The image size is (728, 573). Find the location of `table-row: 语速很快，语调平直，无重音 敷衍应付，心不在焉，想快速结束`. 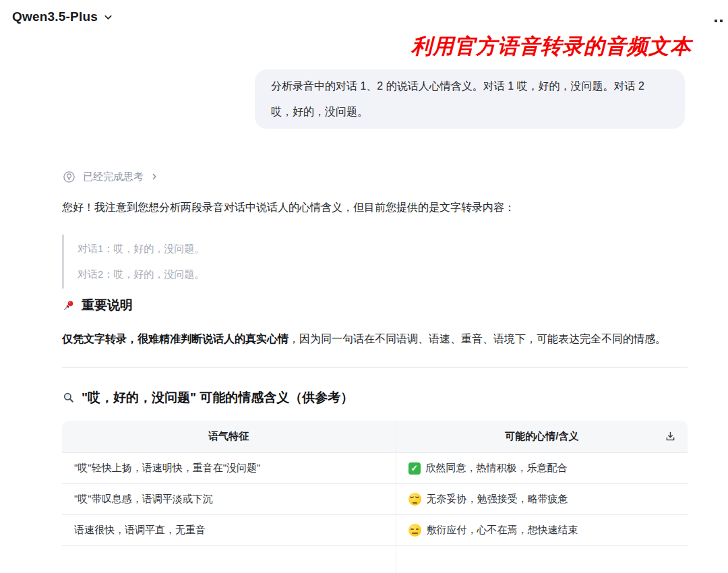

table-row: 语速很快，语调平直，无重音 敷衍应付，心不在焉，想快速结束 is located at coordinates (375, 531).